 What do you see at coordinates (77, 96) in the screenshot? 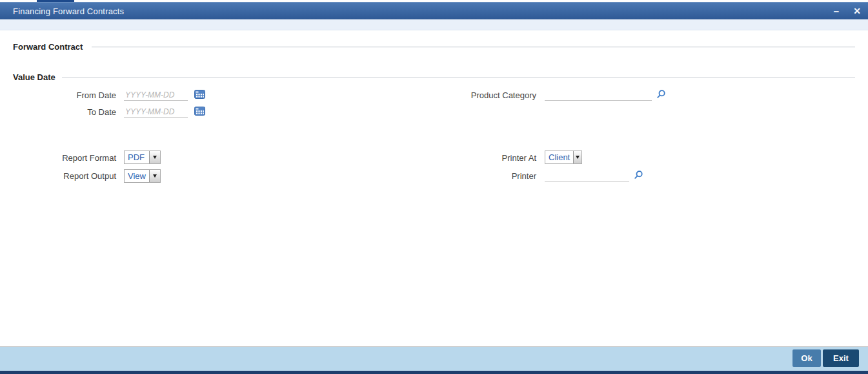
I see `from-date-label: From Date` at bounding box center [77, 96].